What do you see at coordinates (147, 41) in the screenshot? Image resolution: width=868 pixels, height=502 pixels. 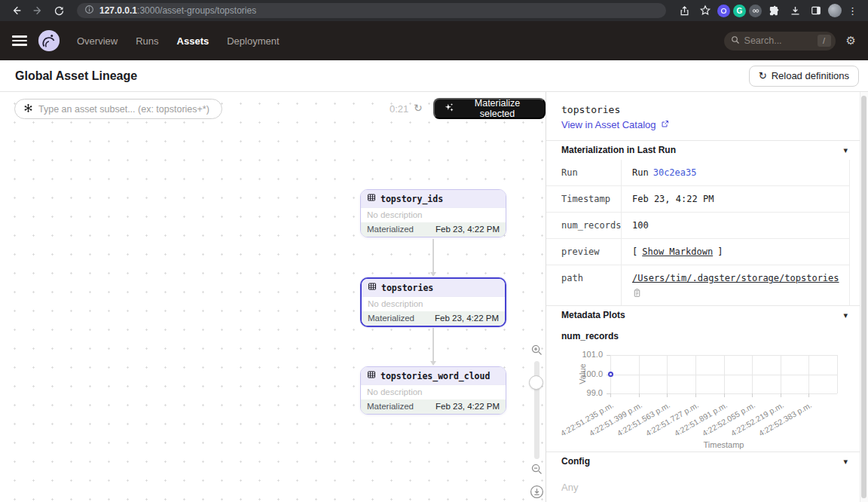 I see `nav-tab-runs: Runs` at bounding box center [147, 41].